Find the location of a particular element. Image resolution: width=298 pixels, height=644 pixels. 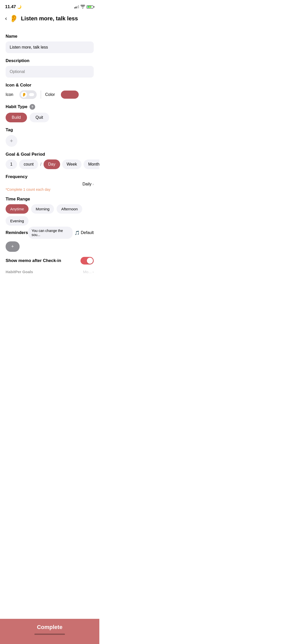

habit-per-row: HabitPer Goals Mo... › is located at coordinates (50, 272).